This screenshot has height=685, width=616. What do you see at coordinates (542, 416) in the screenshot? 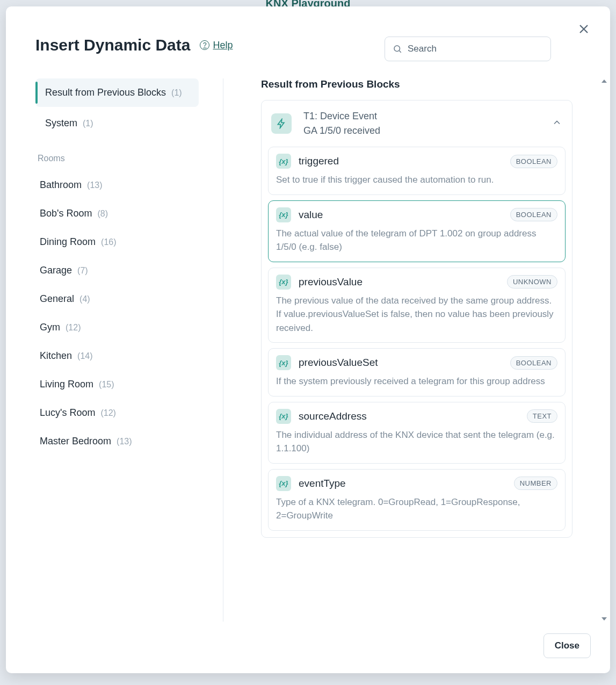
I see `variable-type-pill: TEXT` at bounding box center [542, 416].